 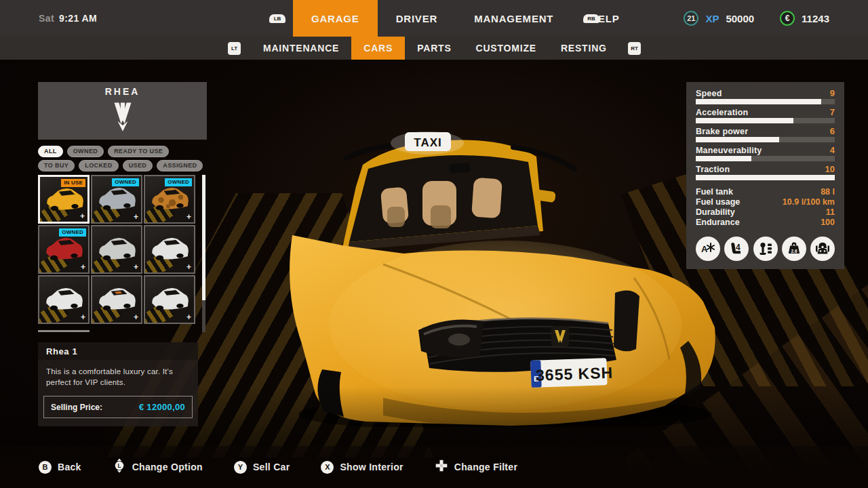 What do you see at coordinates (584, 48) in the screenshot?
I see `sub-tab-resting: RESTING` at bounding box center [584, 48].